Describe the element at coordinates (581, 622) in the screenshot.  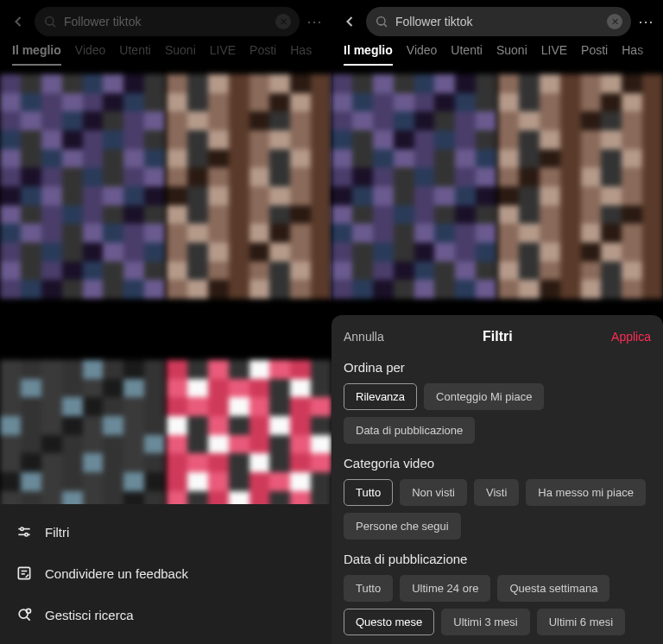
I see `chip-date-6months: Ultimi 6 mesi` at that location.